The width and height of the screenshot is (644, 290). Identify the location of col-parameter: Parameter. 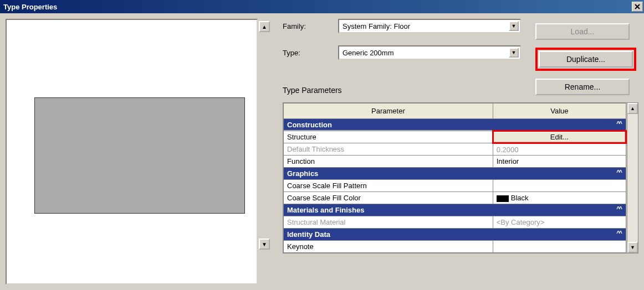
(389, 111).